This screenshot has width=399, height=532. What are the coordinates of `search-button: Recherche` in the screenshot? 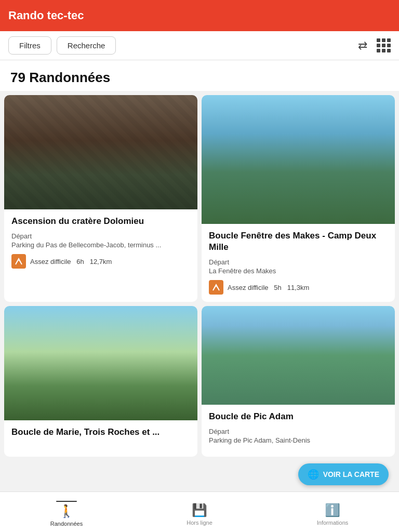 It's located at (86, 46).